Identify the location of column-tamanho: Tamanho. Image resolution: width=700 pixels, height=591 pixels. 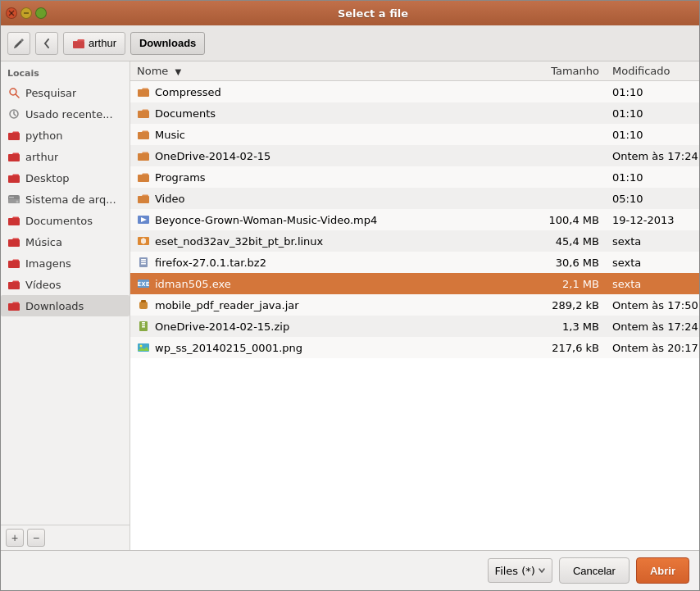
(569, 71).